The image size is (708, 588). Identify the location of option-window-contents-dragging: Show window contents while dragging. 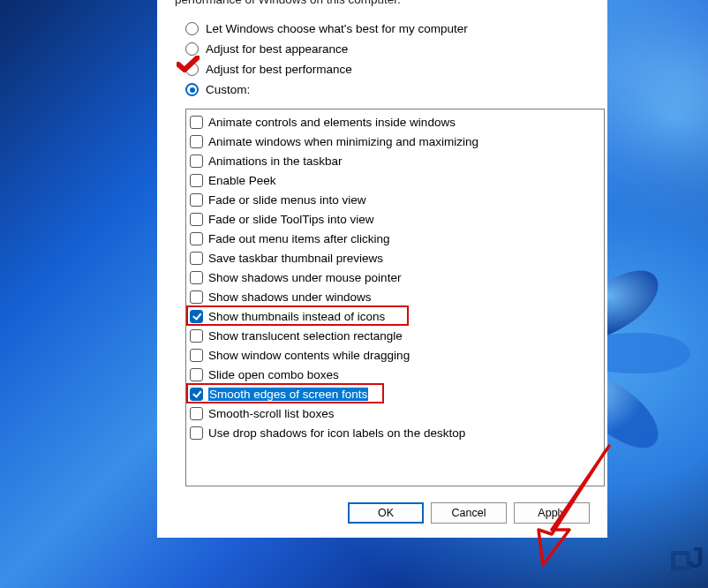
(395, 355).